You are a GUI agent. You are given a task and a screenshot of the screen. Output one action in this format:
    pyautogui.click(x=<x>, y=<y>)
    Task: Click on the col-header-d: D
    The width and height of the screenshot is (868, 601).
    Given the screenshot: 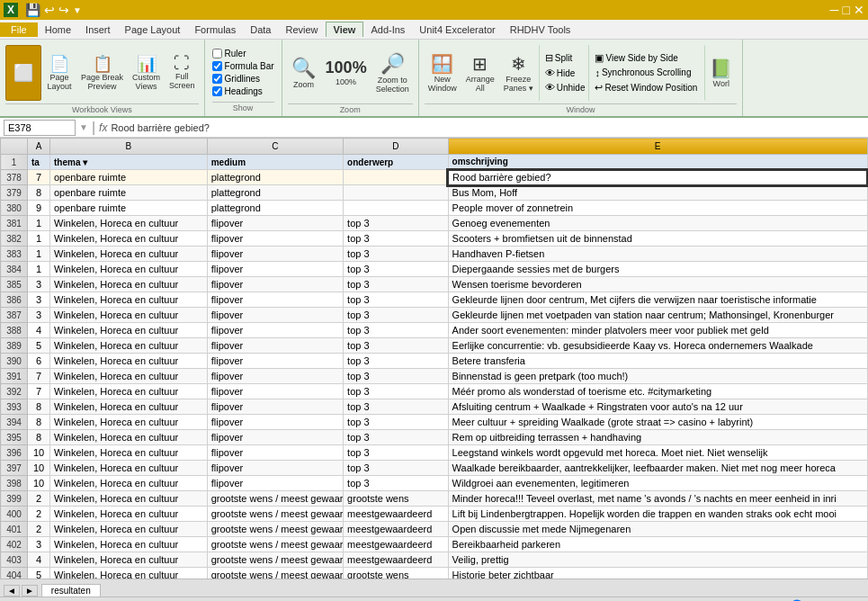 What is the action you would take?
    pyautogui.click(x=396, y=147)
    